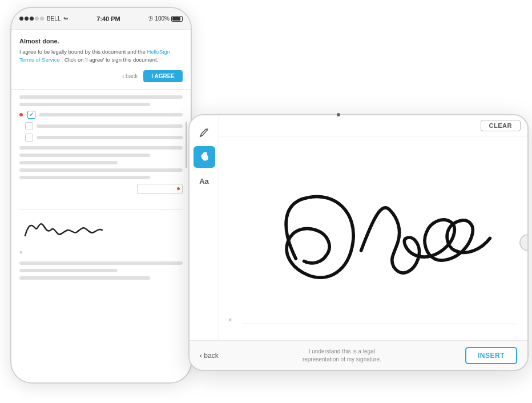 The height and width of the screenshot is (403, 532). Describe the element at coordinates (101, 189) in the screenshot. I see `input-row` at that location.